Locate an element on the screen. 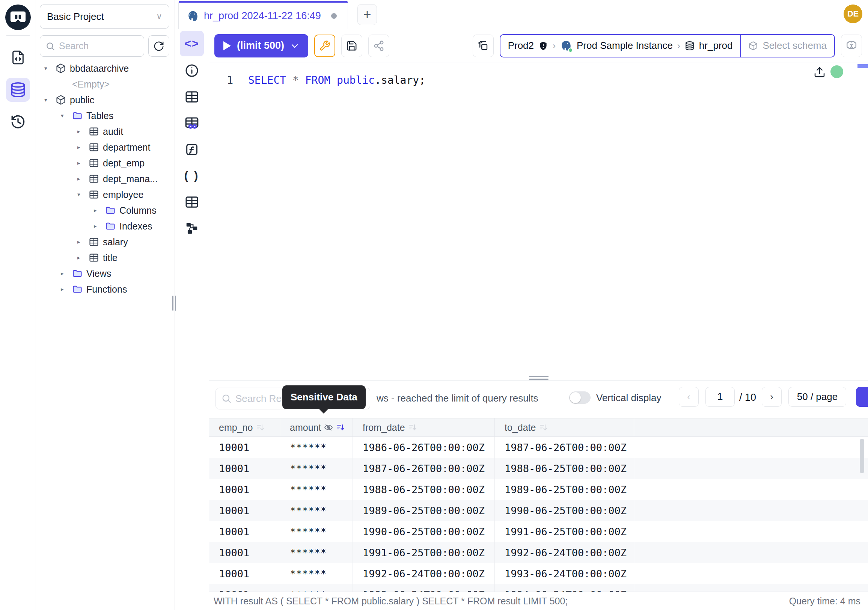 The width and height of the screenshot is (868, 610). table-row: 10001******1989-06-25T00:00:00Z1990-06-2… is located at coordinates (538, 511).